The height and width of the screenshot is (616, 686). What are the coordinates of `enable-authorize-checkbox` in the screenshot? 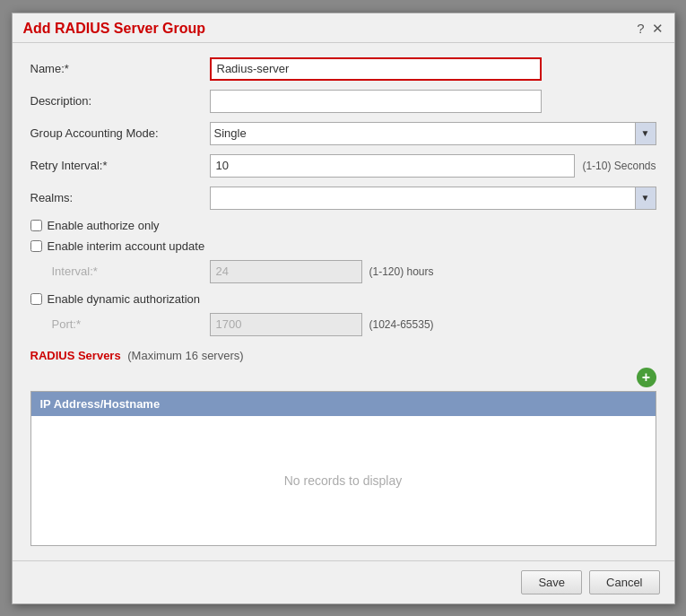 It's located at (36, 226).